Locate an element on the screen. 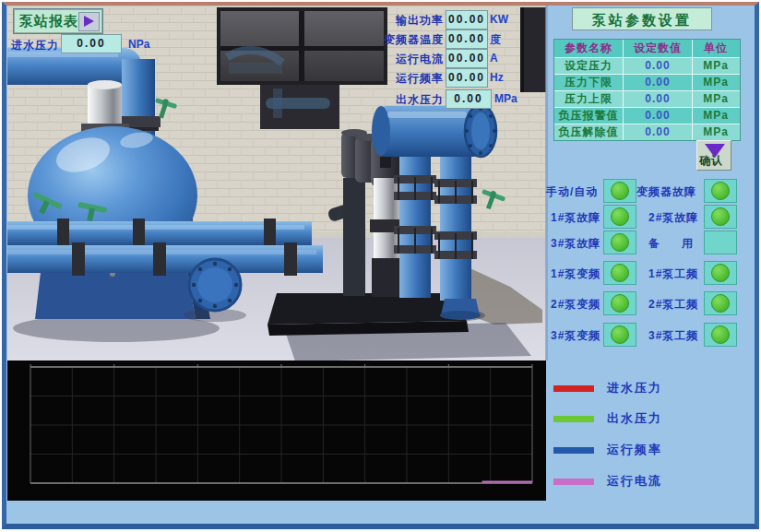 This screenshot has height=532, width=761. param-name: 压力下限 is located at coordinates (589, 83).